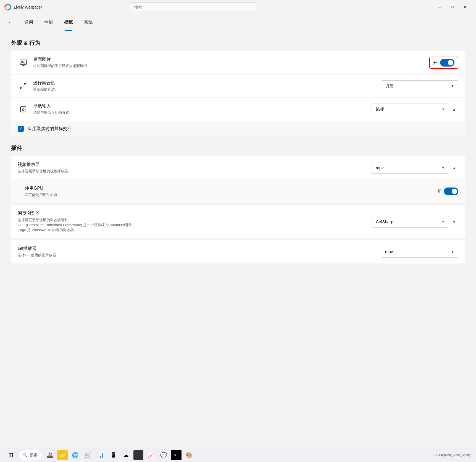 The image size is (476, 462). Describe the element at coordinates (228, 192) in the screenshot. I see `use-gpu-text: 使用GPU 尽可能使用硬件加速。` at that location.